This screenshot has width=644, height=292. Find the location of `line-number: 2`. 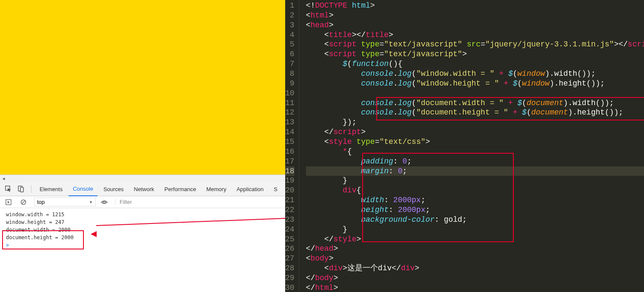

line-number: 2 is located at coordinates (290, 15).